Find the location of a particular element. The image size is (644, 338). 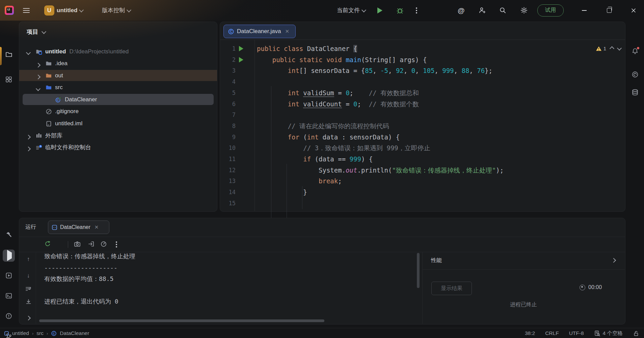

run-toolbar-stop-button is located at coordinates (62, 244).